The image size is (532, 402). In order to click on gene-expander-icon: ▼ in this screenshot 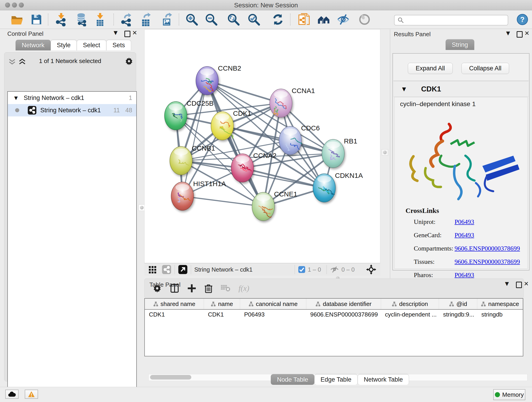, I will do `click(404, 89)`.